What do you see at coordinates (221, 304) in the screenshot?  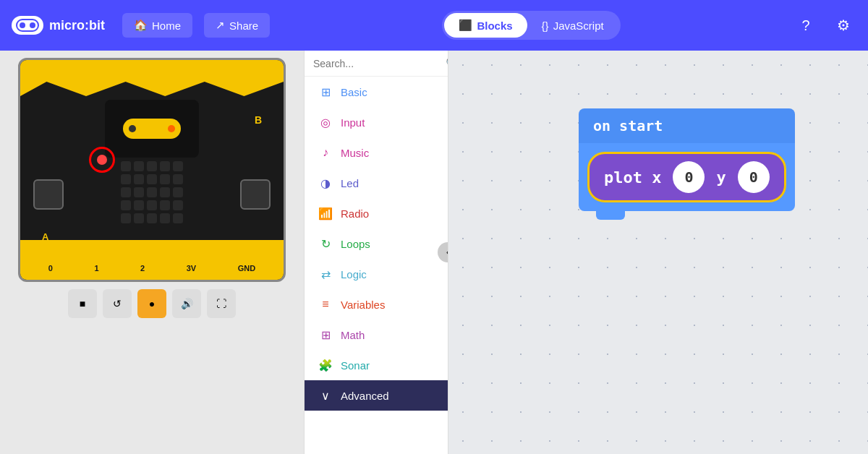 I see `fullscreen-button: ⛶` at bounding box center [221, 304].